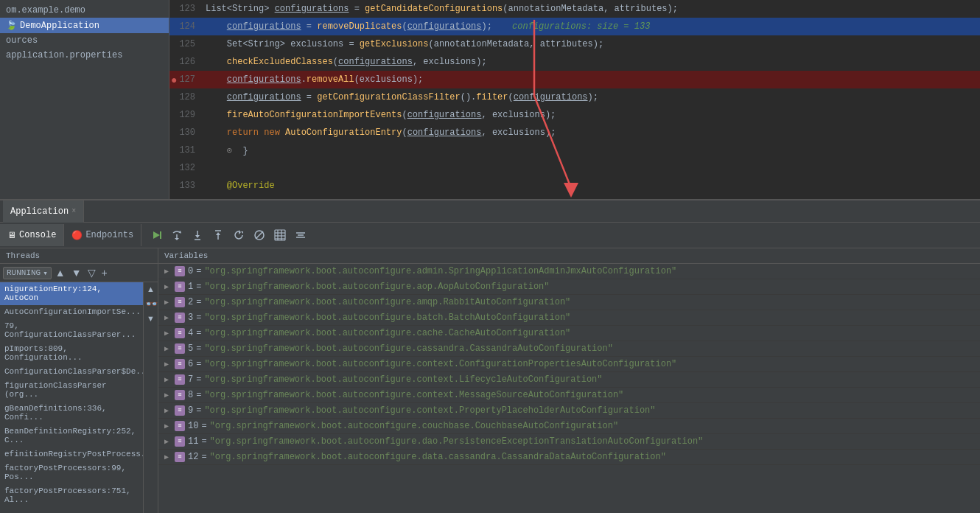 This screenshot has width=980, height=513. I want to click on var-icon-8: ≡, so click(180, 395).